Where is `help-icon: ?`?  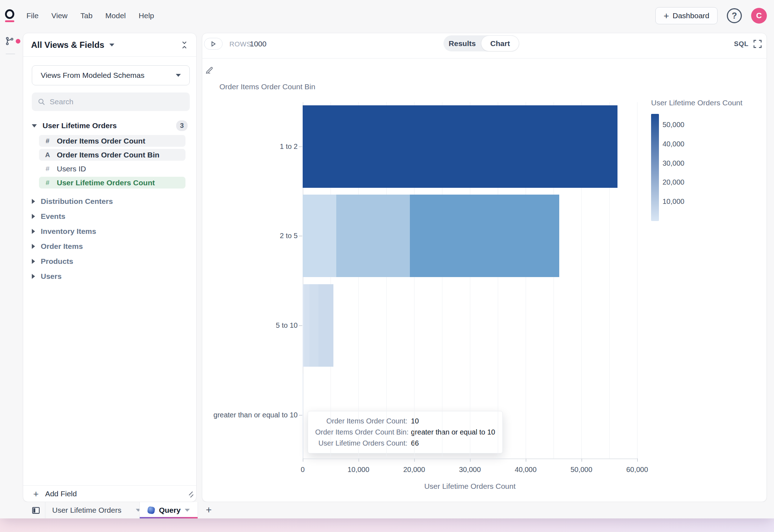
help-icon: ? is located at coordinates (734, 16).